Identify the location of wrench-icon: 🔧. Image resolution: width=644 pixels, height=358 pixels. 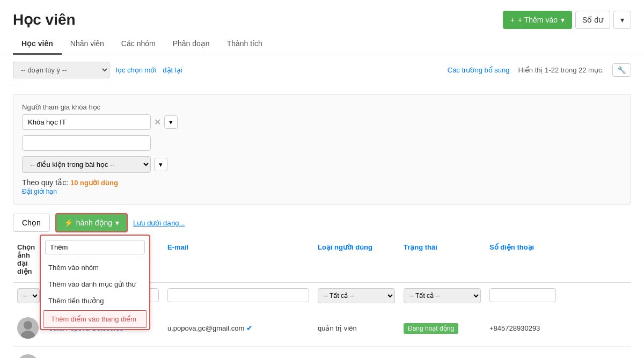
(621, 70).